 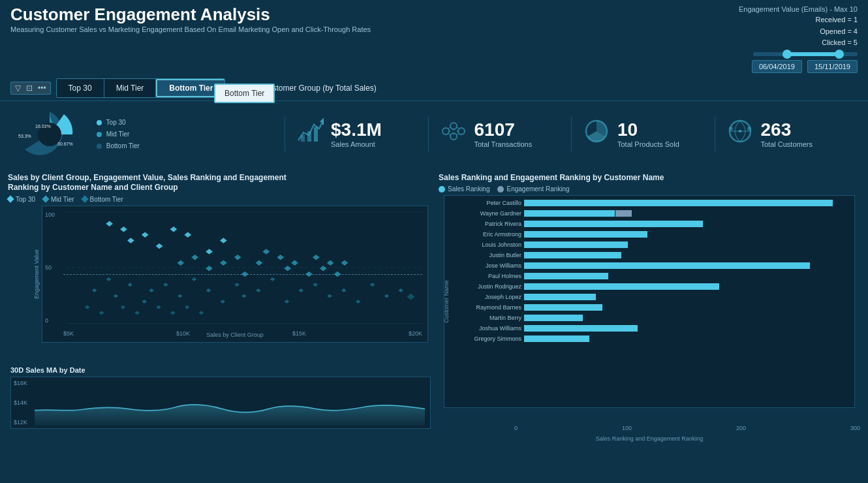 I want to click on midtier-diamond, so click(x=46, y=200).